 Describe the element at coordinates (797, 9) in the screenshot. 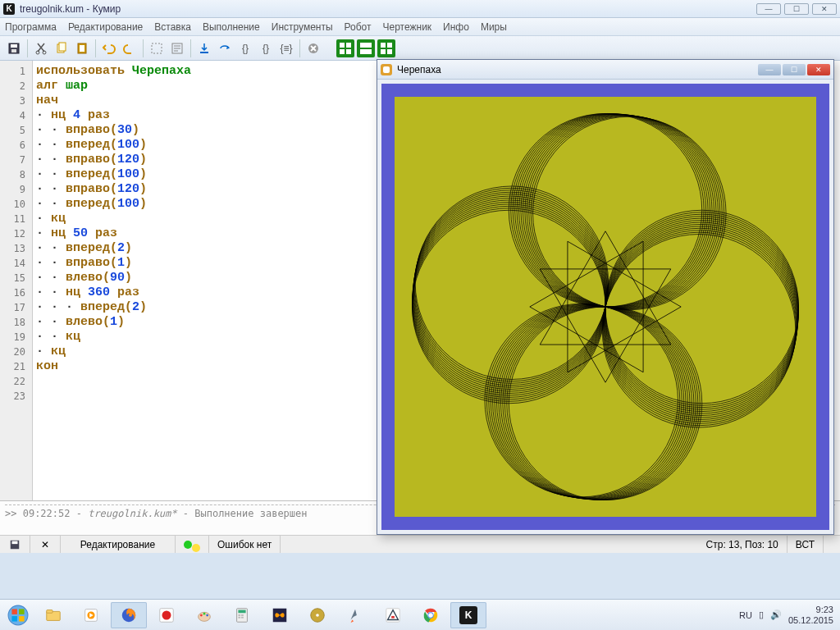

I see `window-controls: — ☐ ✕` at that location.